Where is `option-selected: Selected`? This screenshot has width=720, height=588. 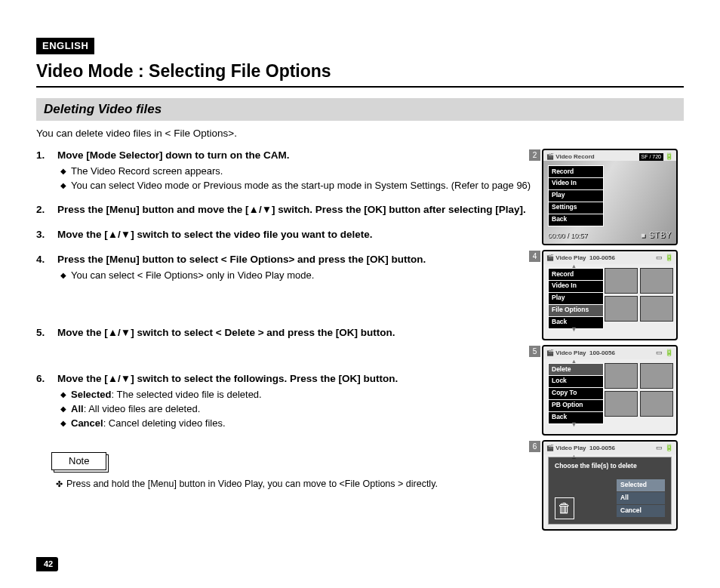 option-selected: Selected is located at coordinates (641, 485).